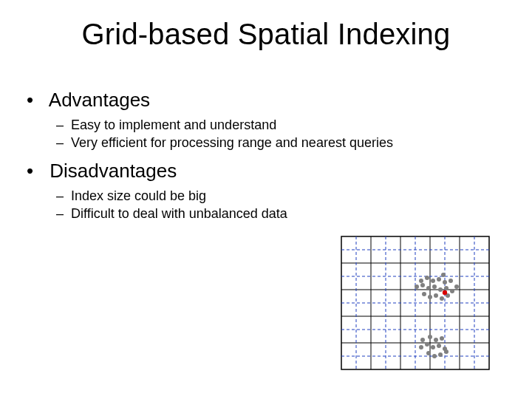  Describe the element at coordinates (287, 214) in the screenshot. I see `list-item: Difficult to deal with unbalanced data` at that location.